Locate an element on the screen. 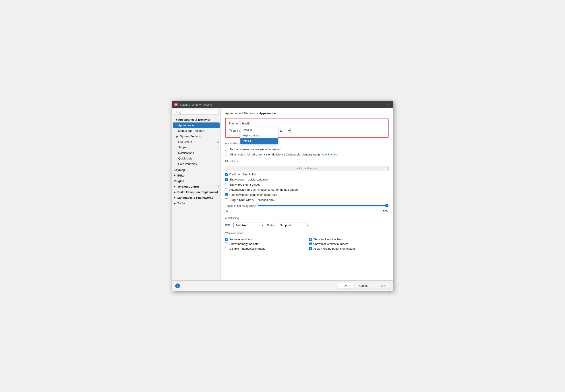 The height and width of the screenshot is (392, 565). show-tool-bars-checkbox is located at coordinates (310, 239).